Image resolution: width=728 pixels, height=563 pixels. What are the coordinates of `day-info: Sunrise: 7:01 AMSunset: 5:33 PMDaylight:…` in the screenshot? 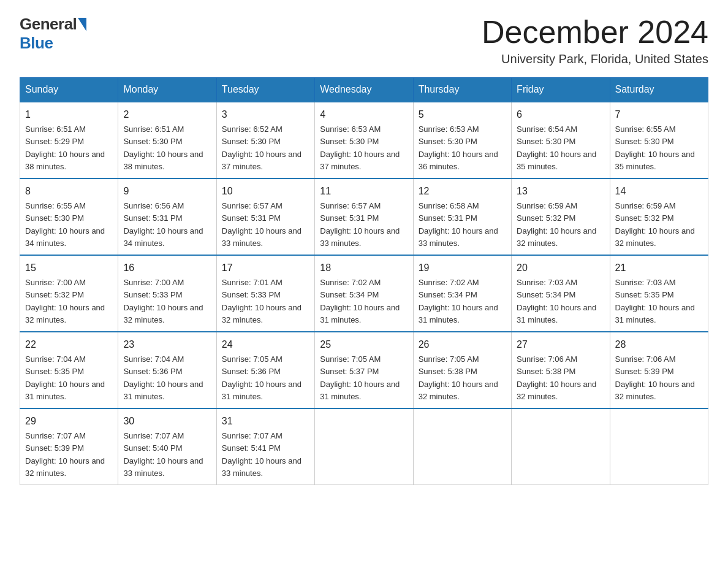 It's located at (262, 301).